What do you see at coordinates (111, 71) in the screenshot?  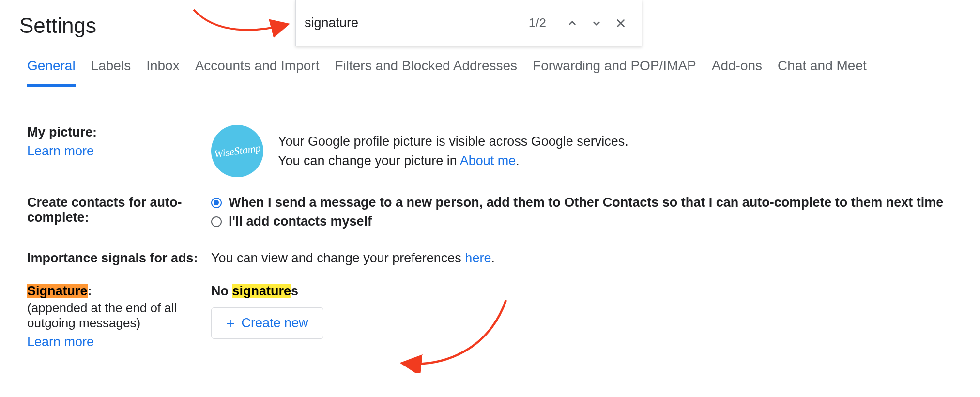 I see `tab-labels: Labels` at bounding box center [111, 71].